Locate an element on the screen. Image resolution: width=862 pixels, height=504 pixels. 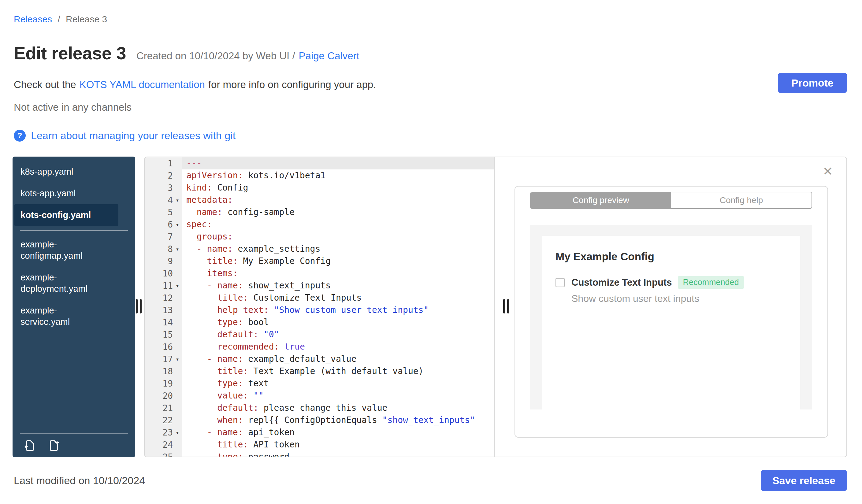
gutter-line: 10 is located at coordinates (164, 274).